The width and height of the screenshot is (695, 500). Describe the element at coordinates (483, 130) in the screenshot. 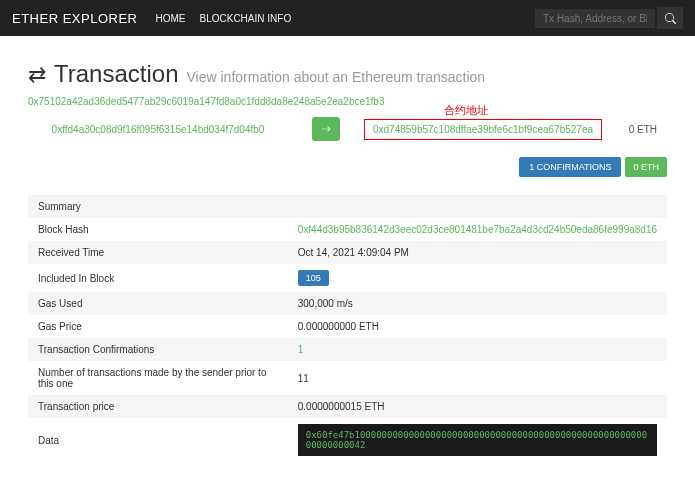

I see `to-address: 0xd74859b57c108dffae39bfe6c1bf9cea67b527…` at that location.